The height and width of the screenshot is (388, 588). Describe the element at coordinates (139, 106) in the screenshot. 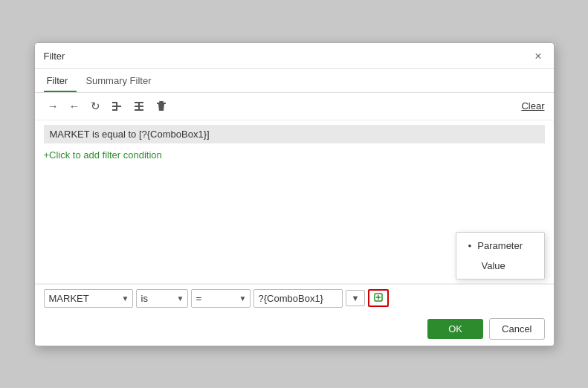

I see `add-condition-btn` at that location.